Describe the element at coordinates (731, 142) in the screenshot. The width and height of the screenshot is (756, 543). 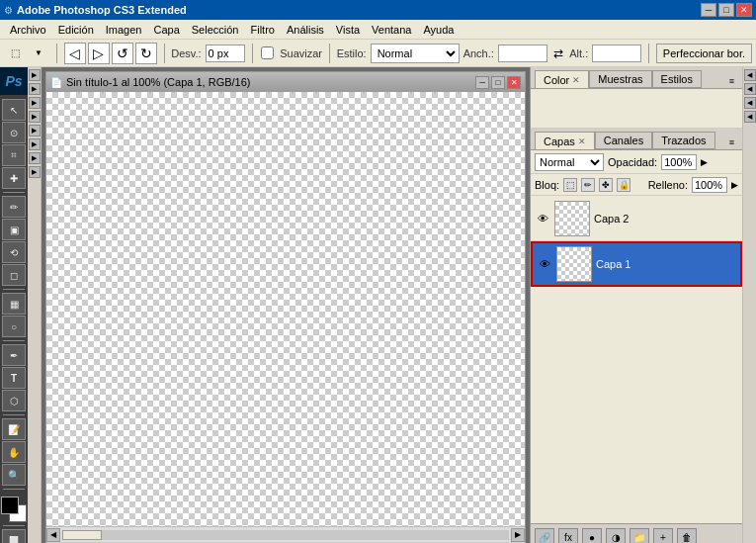
I see `layers-panel-menu-btn: ≡` at that location.